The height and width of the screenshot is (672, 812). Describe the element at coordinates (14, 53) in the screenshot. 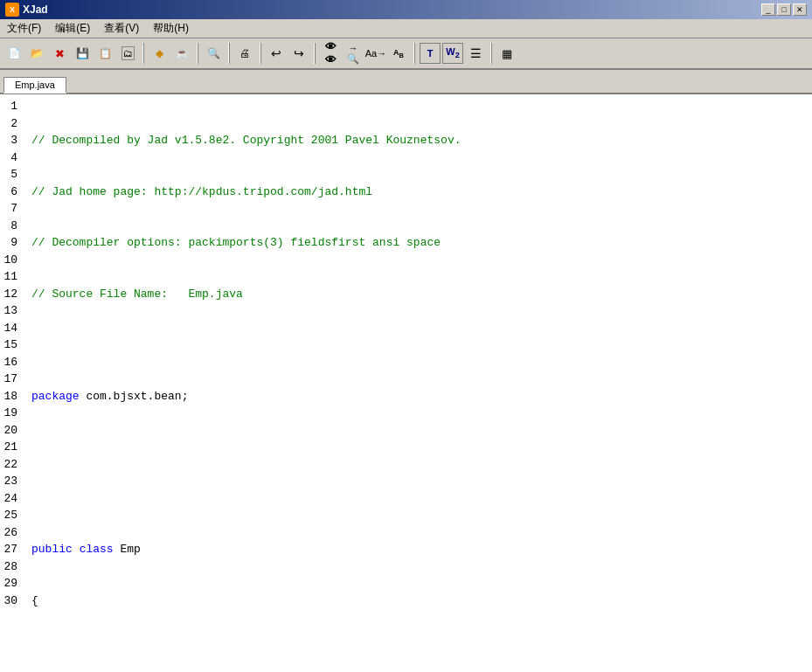

I see `new-button: 📄` at that location.